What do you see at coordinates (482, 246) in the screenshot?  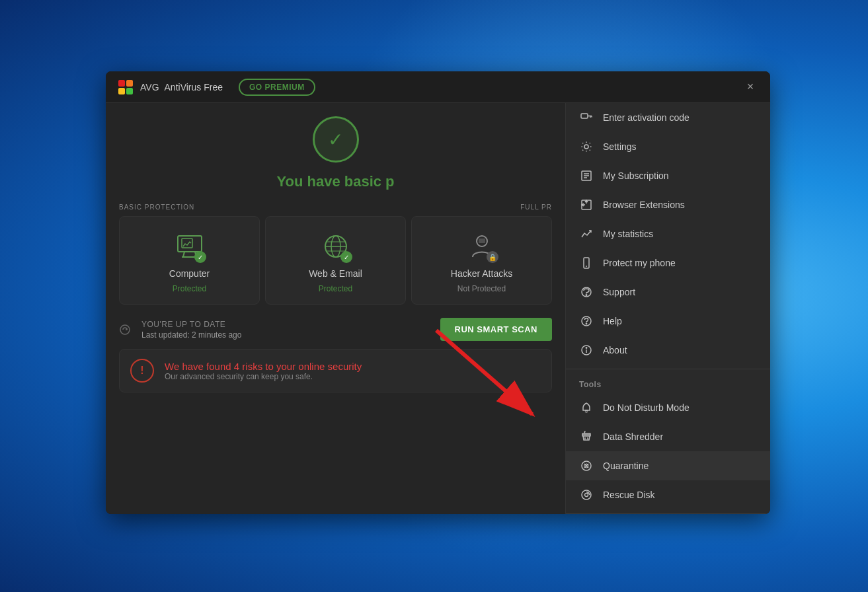 I see `hacker-icon: 🔒` at bounding box center [482, 246].